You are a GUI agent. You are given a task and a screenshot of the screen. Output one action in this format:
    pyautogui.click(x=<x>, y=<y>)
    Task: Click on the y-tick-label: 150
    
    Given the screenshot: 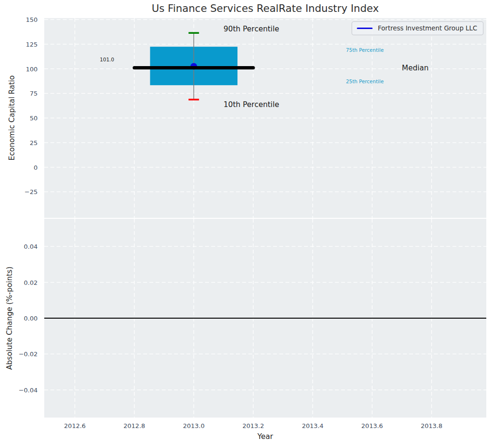 What is the action you would take?
    pyautogui.click(x=31, y=20)
    